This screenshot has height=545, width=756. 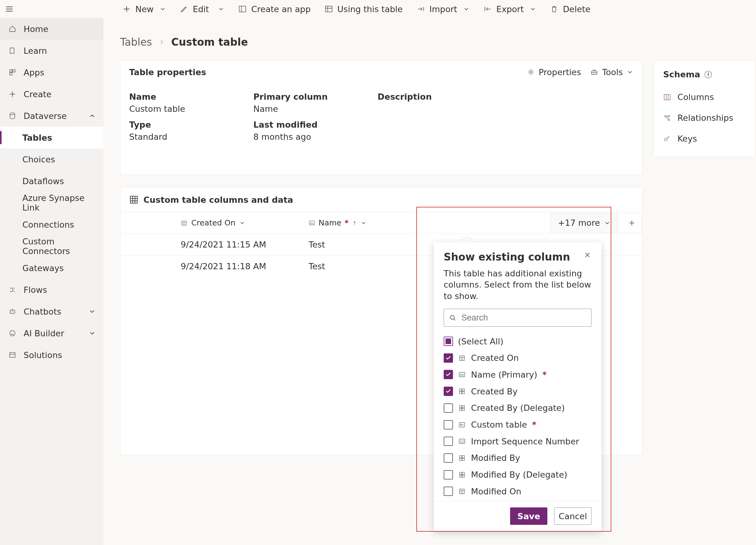 I want to click on save-button: Save, so click(x=529, y=516).